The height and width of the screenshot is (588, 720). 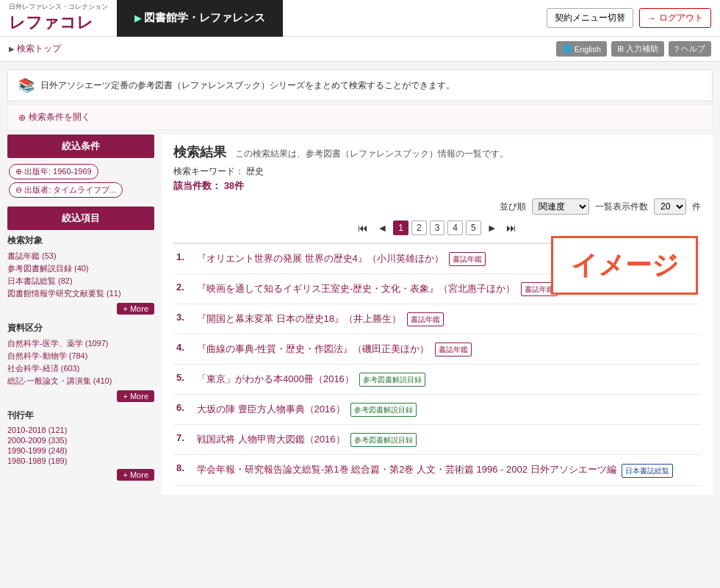 I want to click on result-link: 『オリエント世界の発展 世界の歴史4』（小川英雄ほか）, so click(x=320, y=259).